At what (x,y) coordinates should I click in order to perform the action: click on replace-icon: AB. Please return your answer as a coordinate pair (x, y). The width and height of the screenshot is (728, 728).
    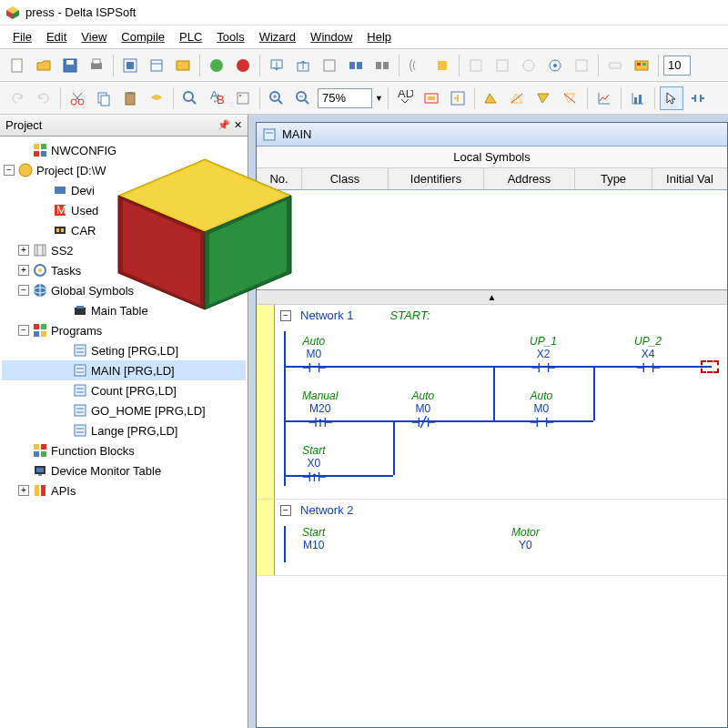
    Looking at the image, I should click on (217, 98).